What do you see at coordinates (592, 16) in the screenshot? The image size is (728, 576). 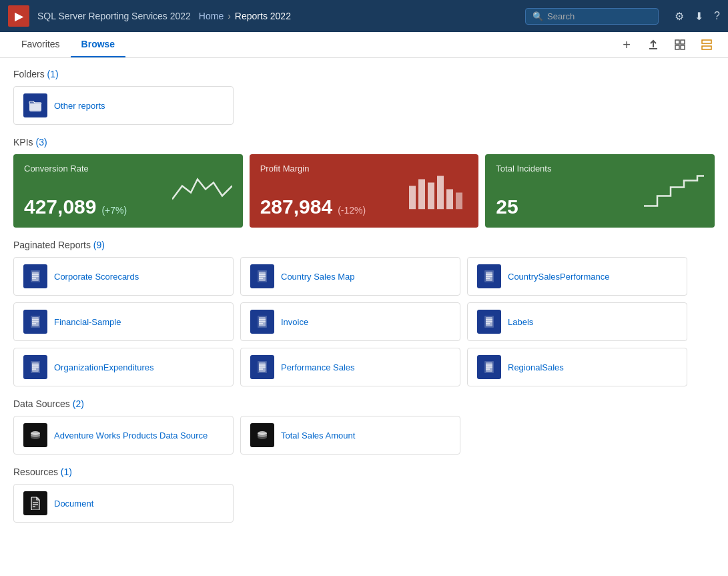 I see `search-bar: 🔍 Search` at bounding box center [592, 16].